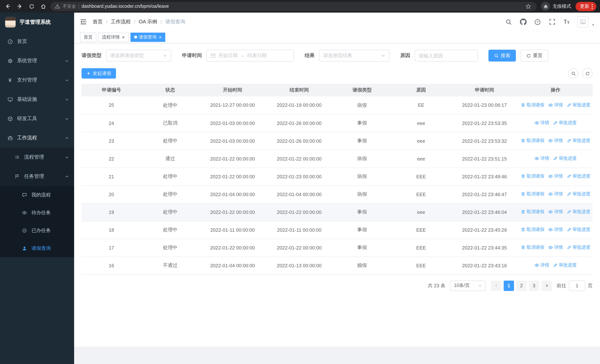 Image resolution: width=600 pixels, height=364 pixels. What do you see at coordinates (88, 37) in the screenshot?
I see `tab-label: 首页` at bounding box center [88, 37].